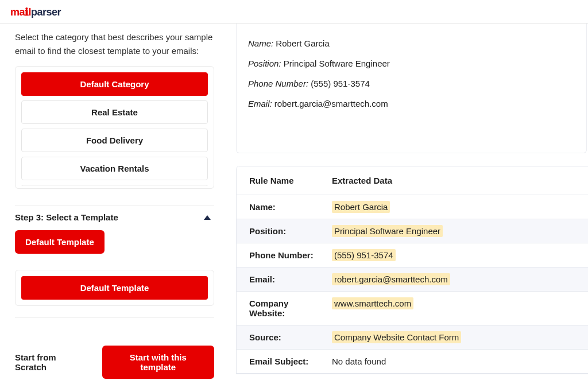 The width and height of the screenshot is (588, 380). Describe the element at coordinates (21, 12) in the screenshot. I see `logo-part1: maℹl` at that location.